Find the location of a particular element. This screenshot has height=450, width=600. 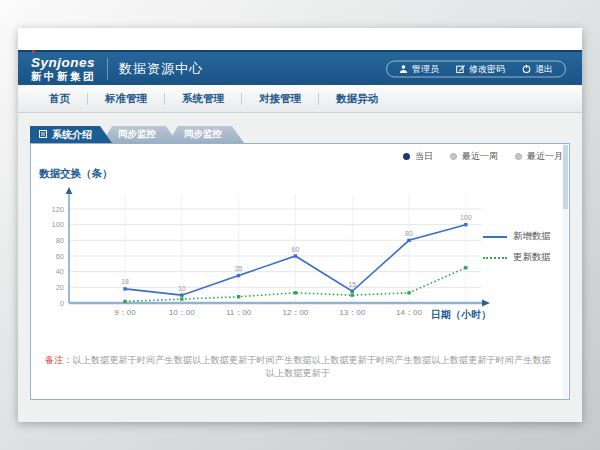

svg-text: 10 is located at coordinates (182, 288).